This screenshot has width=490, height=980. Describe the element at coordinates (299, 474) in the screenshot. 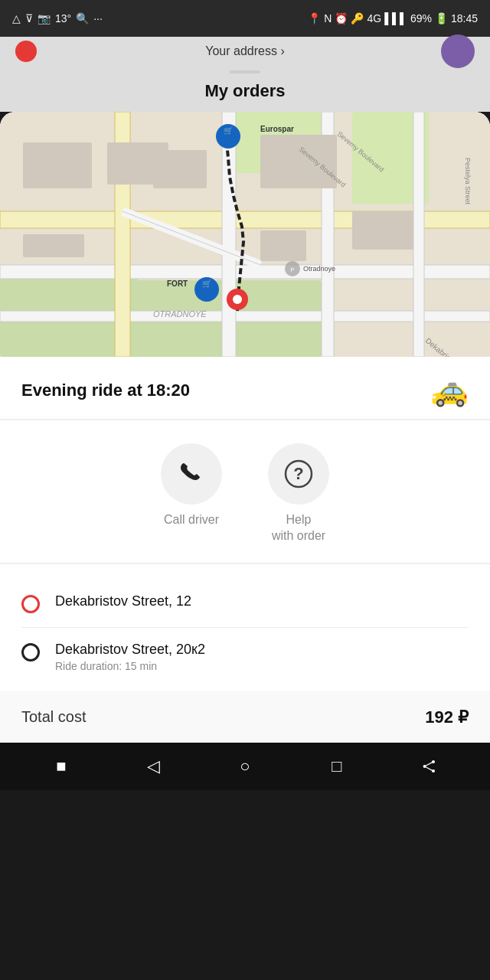

I see `question-icon: ?` at that location.